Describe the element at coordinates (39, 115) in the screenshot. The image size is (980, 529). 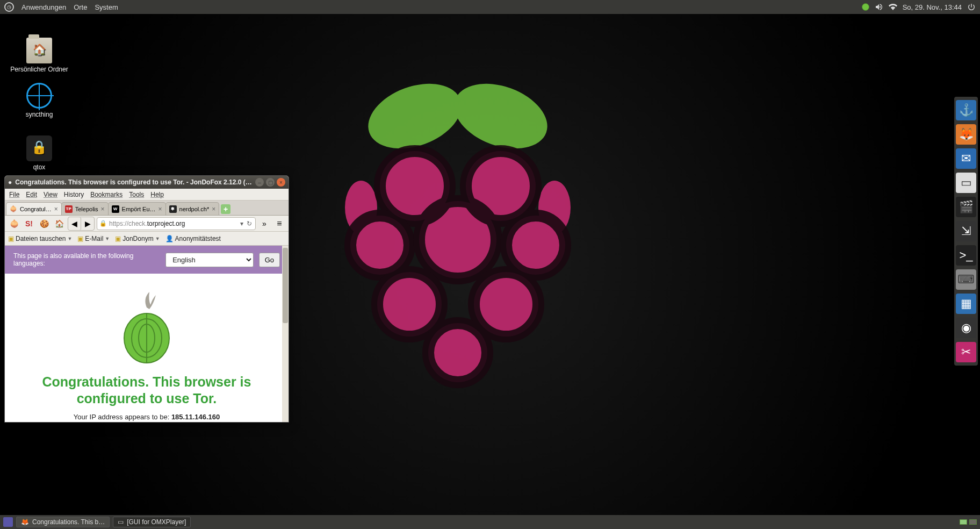
I see `desktop-icon-label: syncthing` at that location.